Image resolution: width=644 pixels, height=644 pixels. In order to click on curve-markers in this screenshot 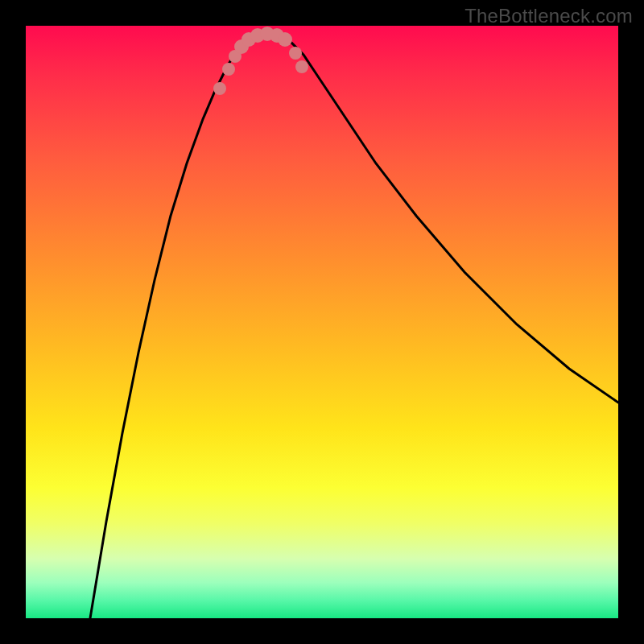, I will do `click(261, 61)`.